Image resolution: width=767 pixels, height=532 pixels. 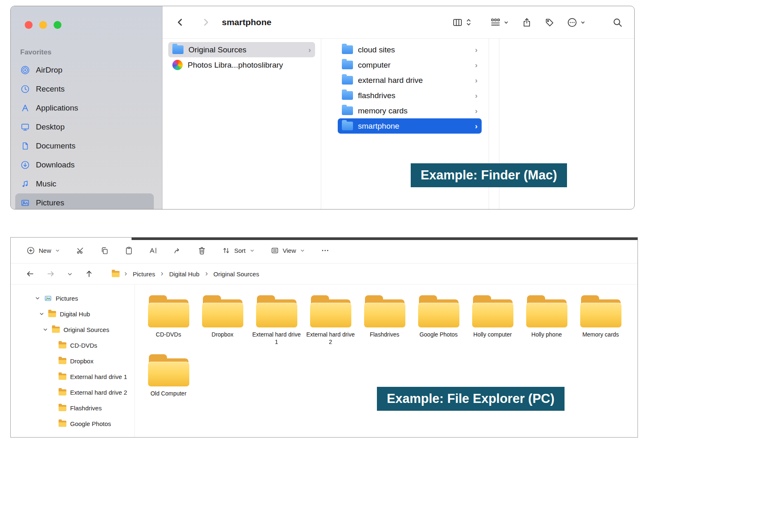 What do you see at coordinates (168, 376) in the screenshot?
I see `folder-tile-old-computer: Old Computer` at bounding box center [168, 376].